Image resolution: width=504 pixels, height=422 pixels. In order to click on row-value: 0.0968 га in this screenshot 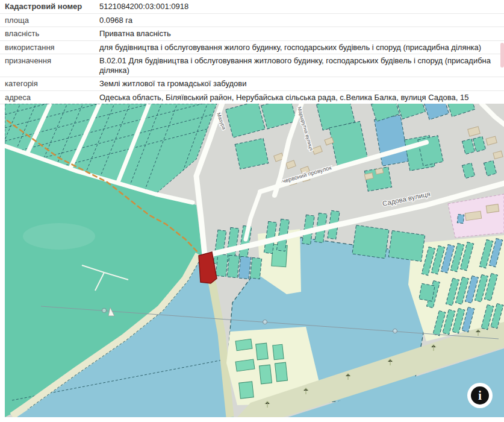, I will do `click(302, 20)`.